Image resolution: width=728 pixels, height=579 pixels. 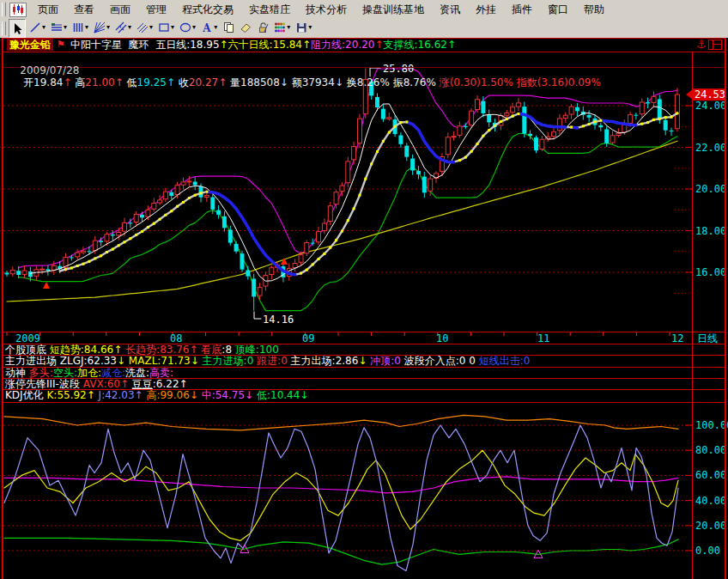 I want to click on svg-text: 24.53, so click(x=710, y=94).